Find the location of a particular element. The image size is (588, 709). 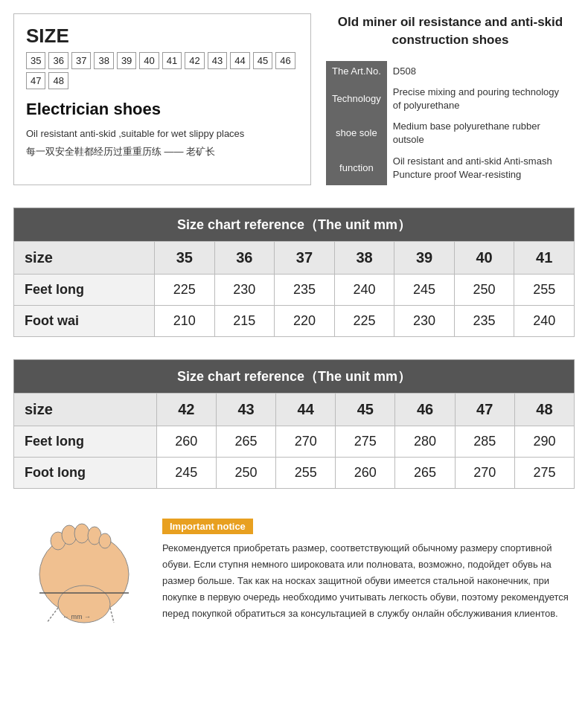

chart-cell: 45 is located at coordinates (365, 409).